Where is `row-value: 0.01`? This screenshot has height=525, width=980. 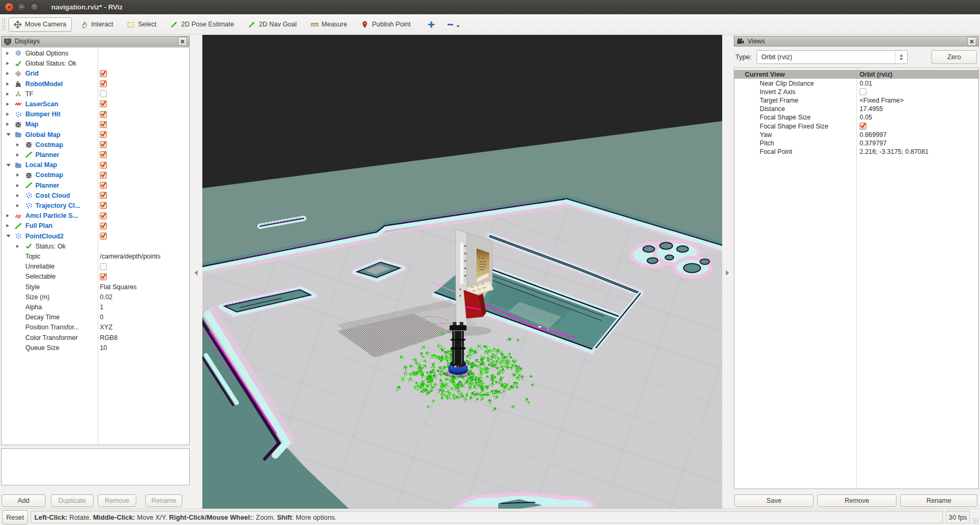 row-value: 0.01 is located at coordinates (866, 84).